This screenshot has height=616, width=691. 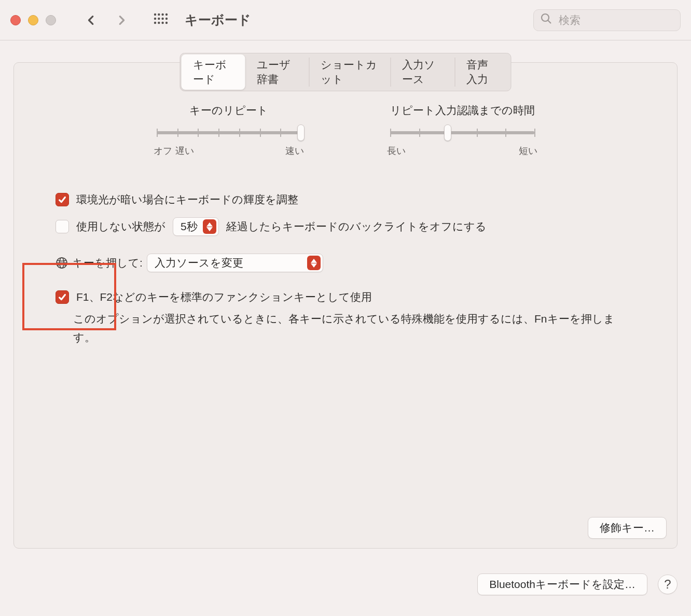 What do you see at coordinates (462, 110) in the screenshot?
I see `repeat-delay-title: リピート入力認識までの時間` at bounding box center [462, 110].